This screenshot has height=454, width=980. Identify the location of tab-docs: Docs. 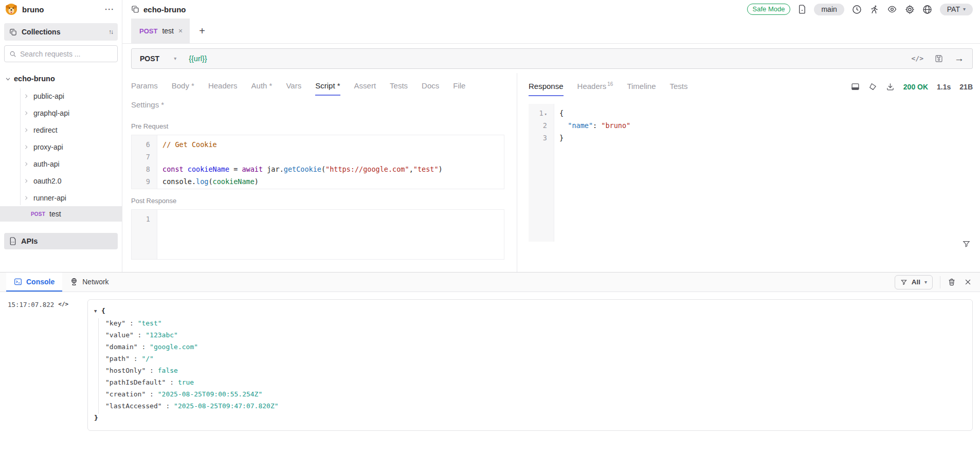
(430, 88).